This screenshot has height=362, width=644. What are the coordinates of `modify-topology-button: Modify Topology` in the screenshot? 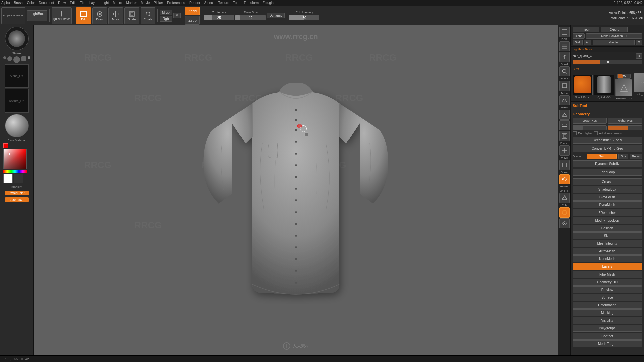 It's located at (607, 221).